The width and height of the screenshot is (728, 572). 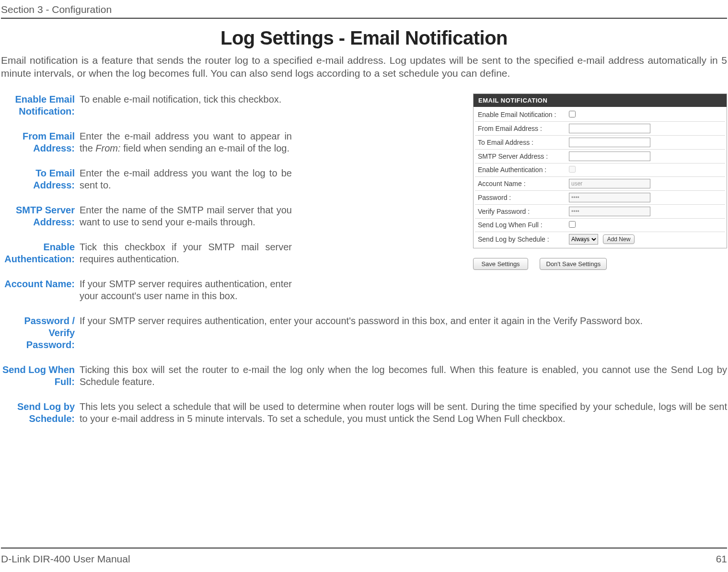 I want to click on from-em: From:, so click(x=108, y=148).